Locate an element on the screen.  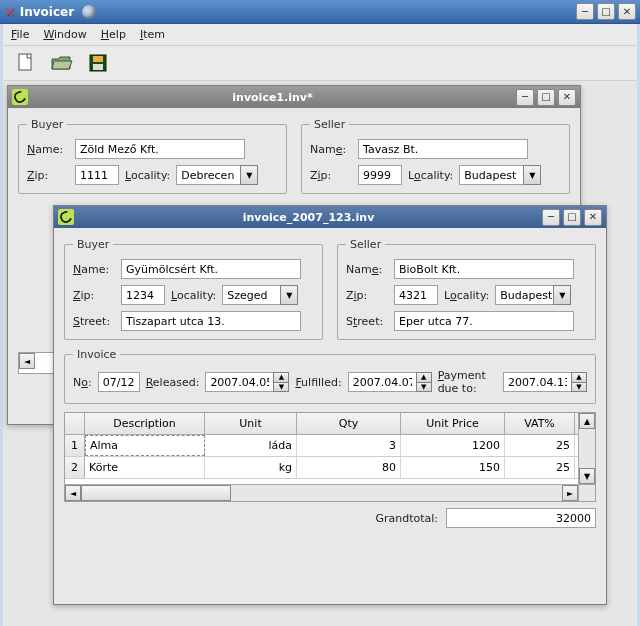
sub1-close-button: ✕ is located at coordinates (567, 98).